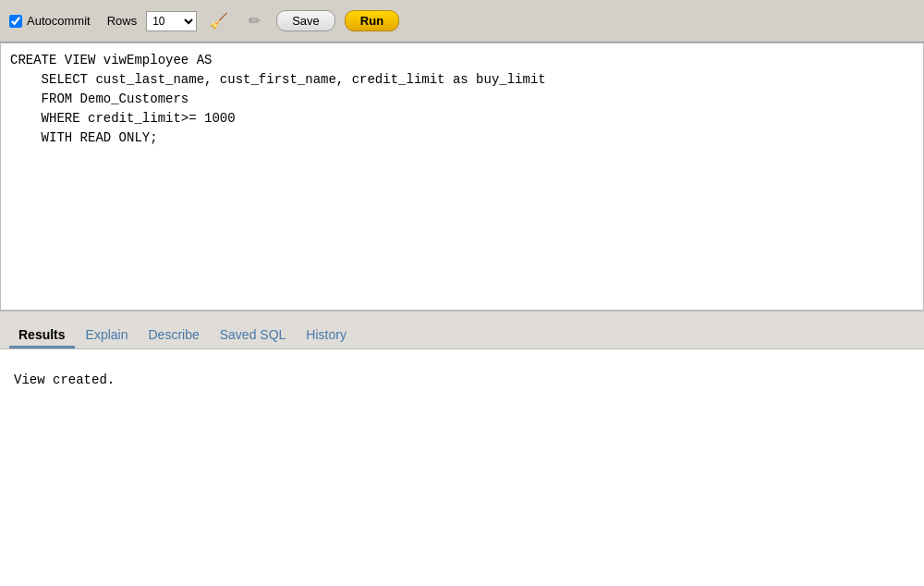 This screenshot has height=586, width=924. I want to click on save-button: Save, so click(306, 20).